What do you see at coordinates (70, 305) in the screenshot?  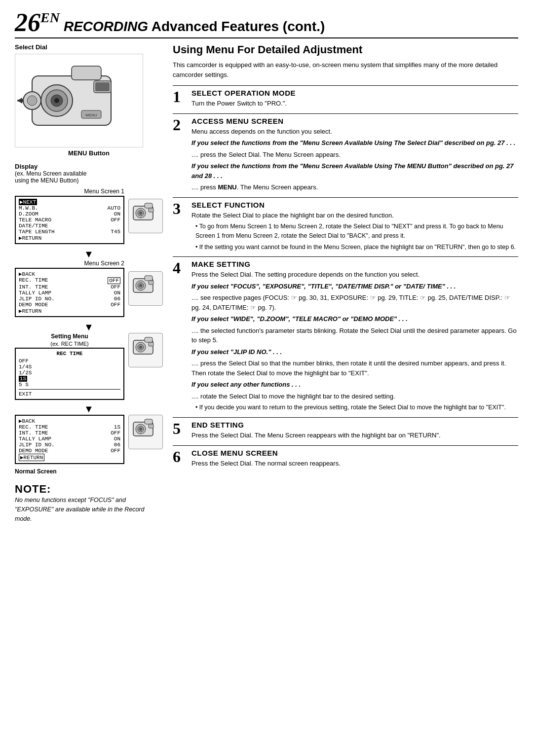 I see `ms2-row-demo: DEMO MODEOFF` at bounding box center [70, 305].